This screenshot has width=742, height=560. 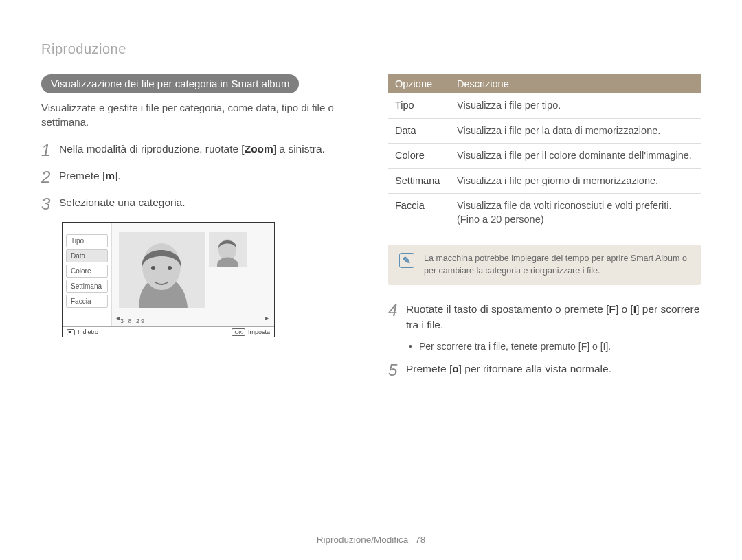 What do you see at coordinates (122, 203) in the screenshot?
I see `step-3-text: Selezionate una categoria.` at bounding box center [122, 203].